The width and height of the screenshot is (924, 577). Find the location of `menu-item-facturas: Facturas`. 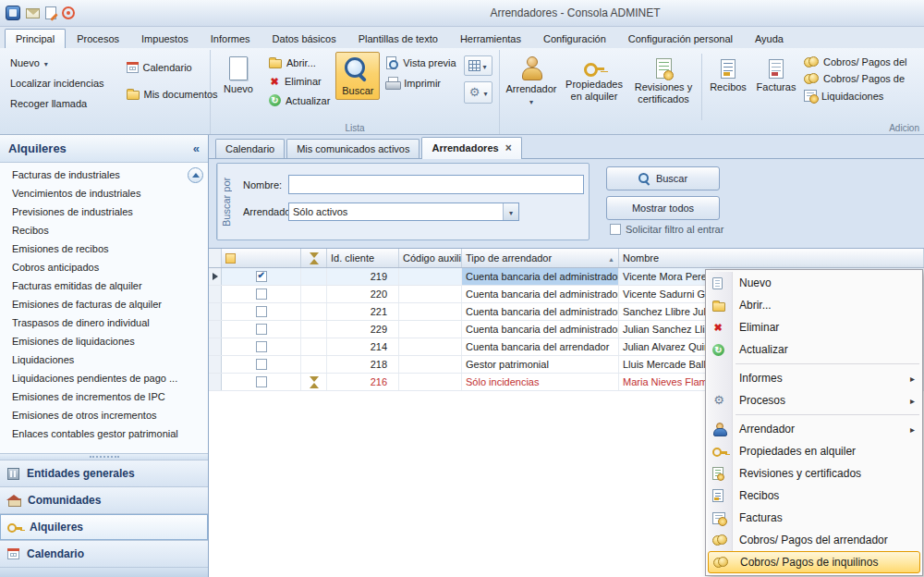

menu-item-facturas: Facturas is located at coordinates (814, 518).